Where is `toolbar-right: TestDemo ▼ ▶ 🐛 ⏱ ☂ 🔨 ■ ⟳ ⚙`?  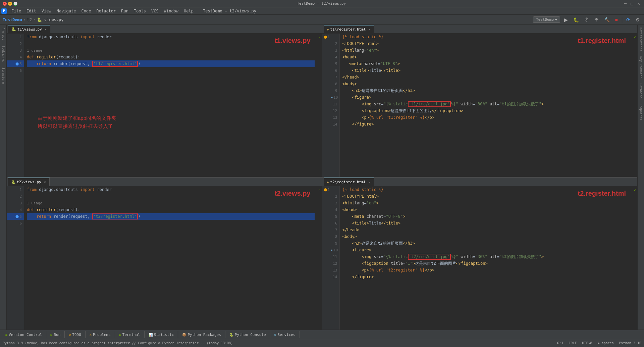
toolbar-right: TestDemo ▼ ▶ 🐛 ⏱ ☂ 🔨 ■ ⟳ ⚙ is located at coordinates (587, 20).